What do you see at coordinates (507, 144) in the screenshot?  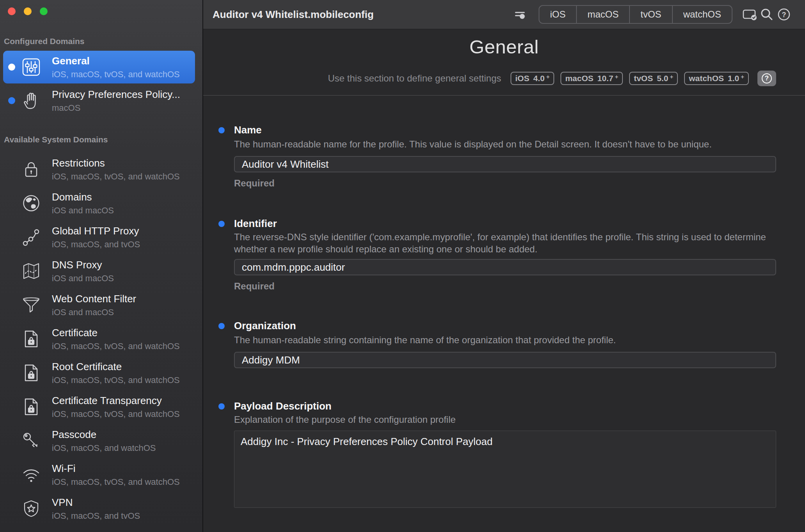 I see `name-field-description: The human-readable name for the profile.…` at bounding box center [507, 144].